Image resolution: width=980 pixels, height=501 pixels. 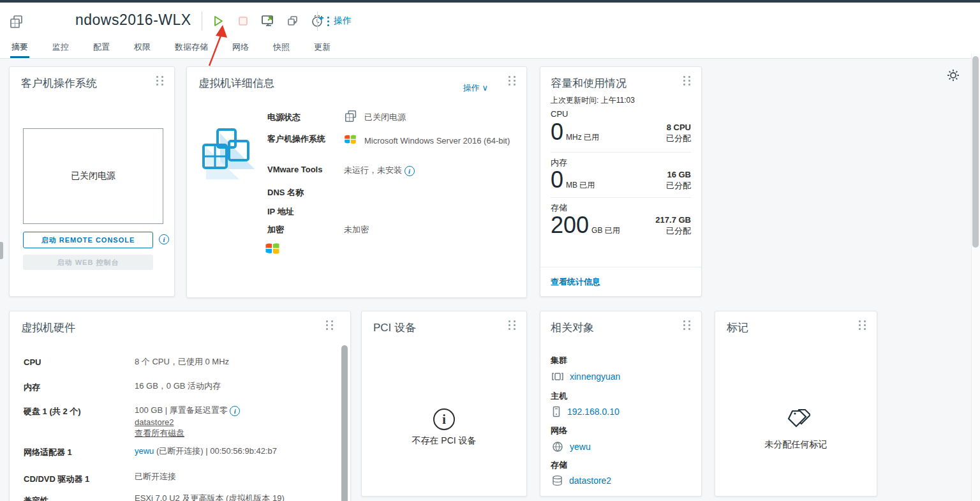 I want to click on related-card-title: 相关对象, so click(x=572, y=328).